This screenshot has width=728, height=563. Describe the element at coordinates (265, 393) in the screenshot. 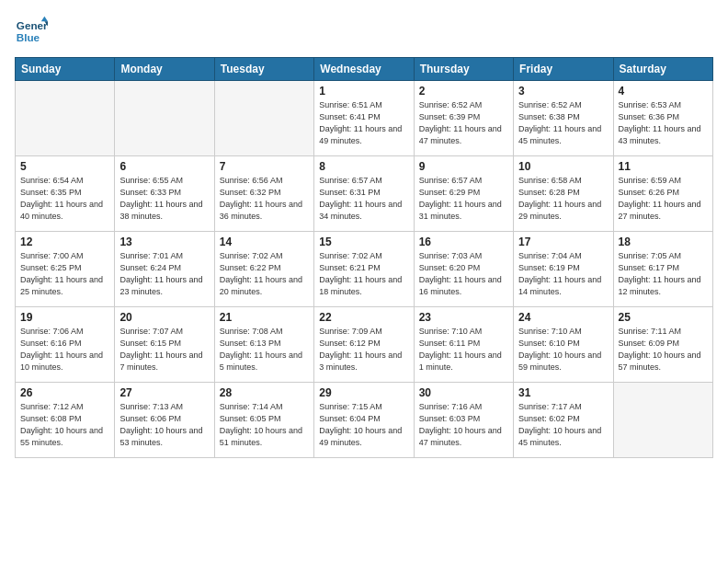

I see `day-number: 28` at that location.